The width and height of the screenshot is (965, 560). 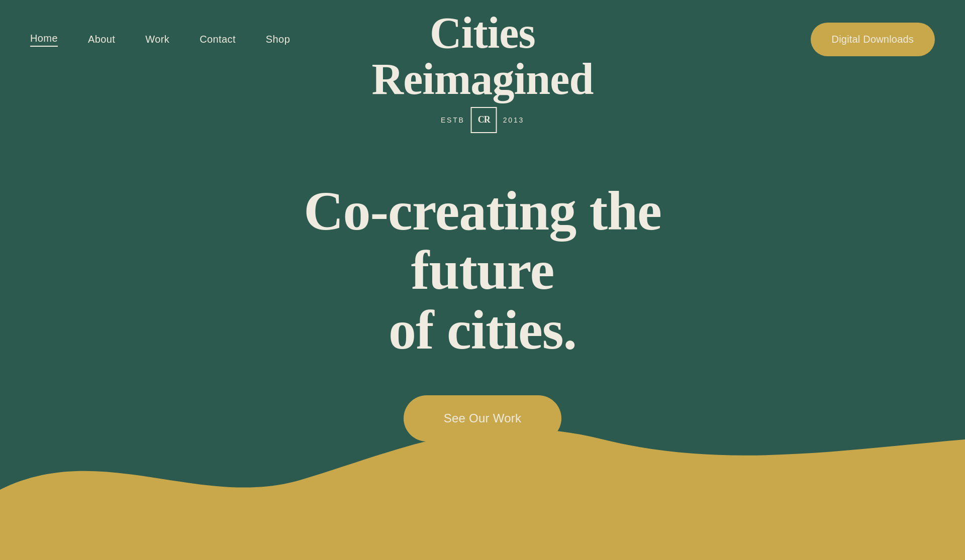 What do you see at coordinates (482, 56) in the screenshot?
I see `logo-title: Cities Reimagined` at bounding box center [482, 56].